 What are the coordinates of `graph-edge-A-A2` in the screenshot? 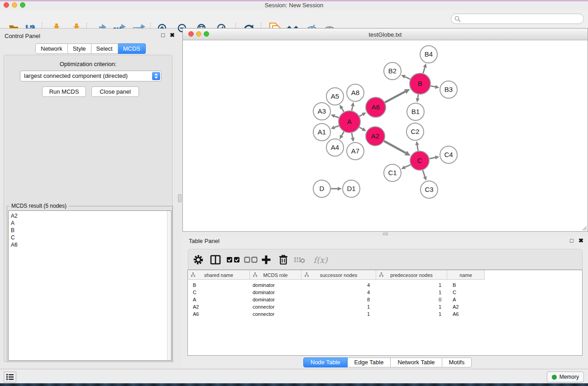 It's located at (361, 128).